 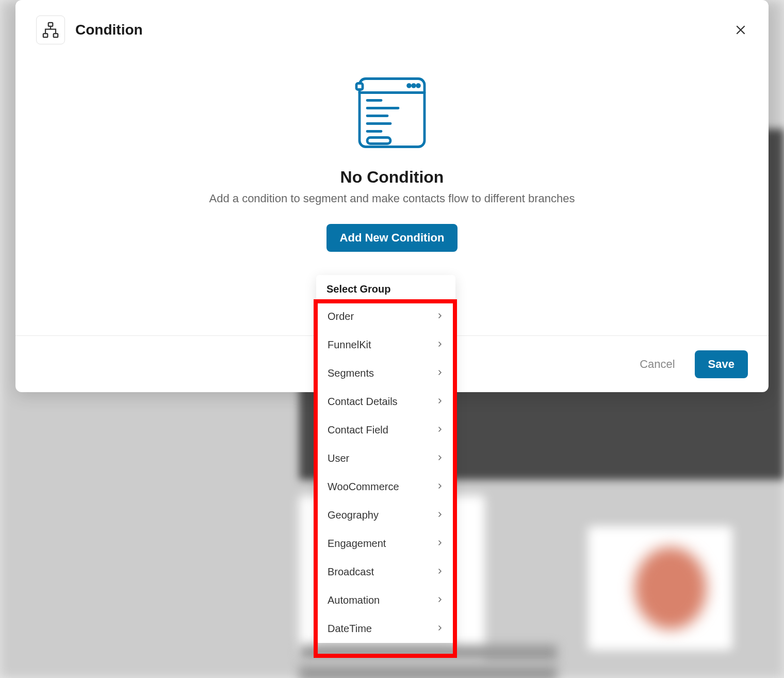 I want to click on dropdown-item-order: Order, so click(x=386, y=317).